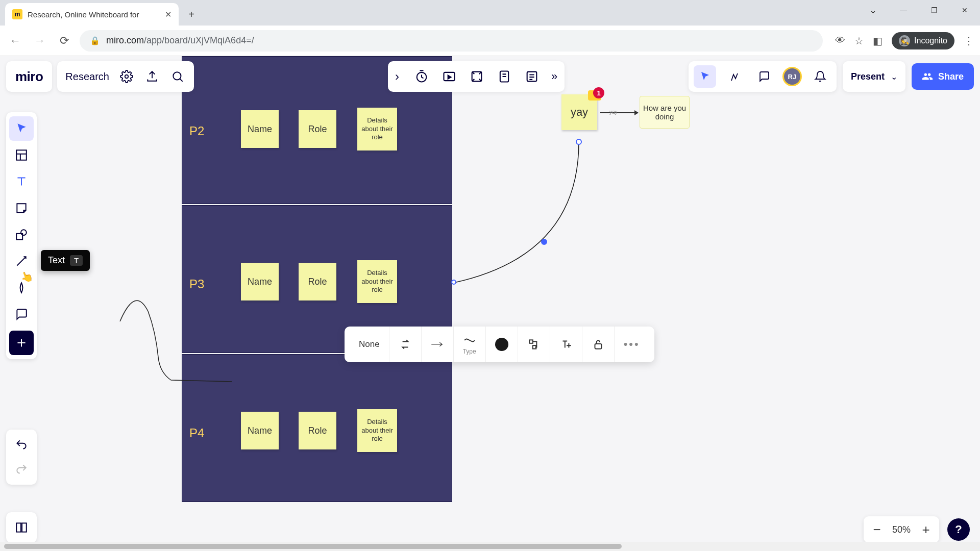 The image size is (980, 551). What do you see at coordinates (934, 10) in the screenshot?
I see `maximize-window-icon: ❐` at bounding box center [934, 10].